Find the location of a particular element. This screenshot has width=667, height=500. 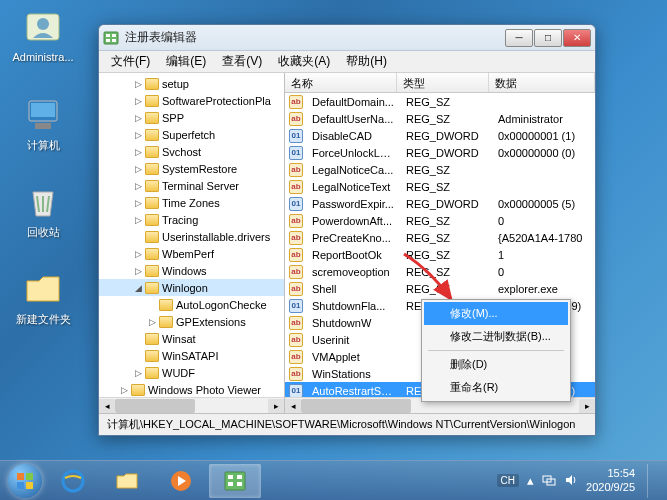

language-indicator: CH is located at coordinates (508, 480).